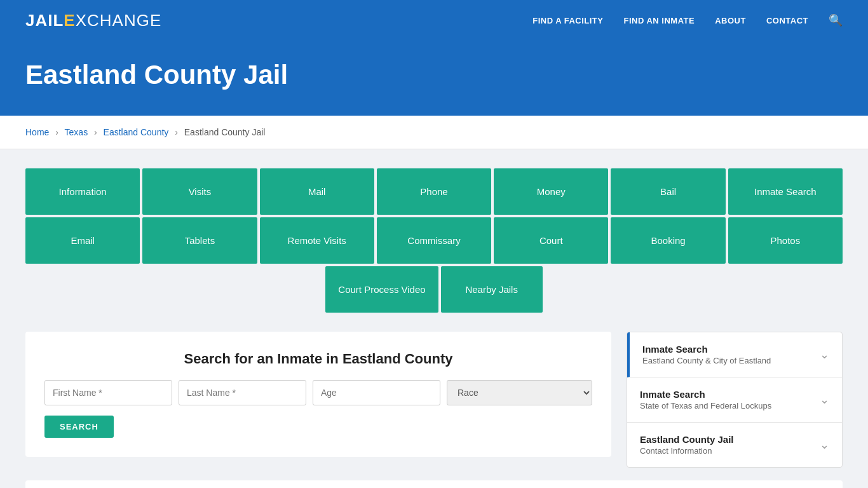 Image resolution: width=868 pixels, height=488 pixels. What do you see at coordinates (69, 20) in the screenshot?
I see `logo-x: E` at bounding box center [69, 20].